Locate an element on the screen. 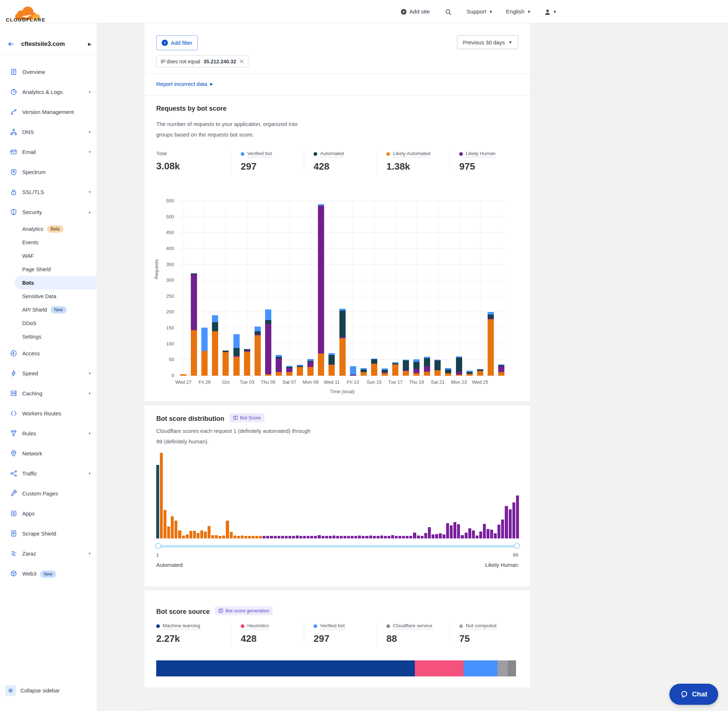  sidebar-item-security: Security▴ is located at coordinates (49, 212).